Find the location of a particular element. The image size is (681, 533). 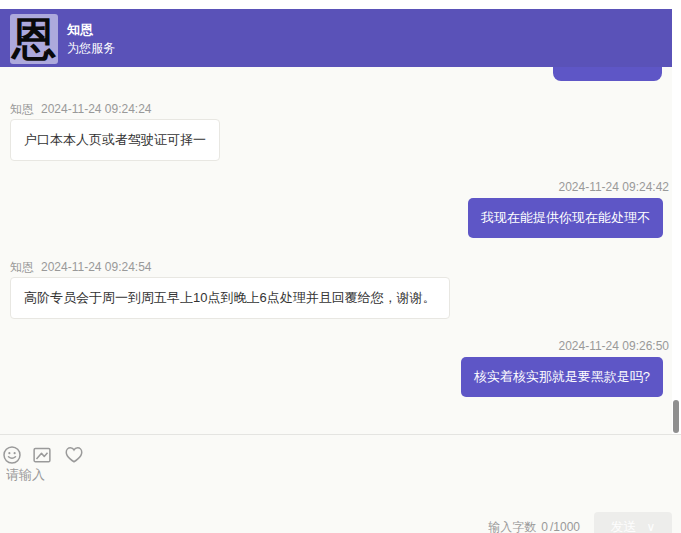

message-incoming: 高阶专员会于周一到周五早上10点到晚上6点处理并且回覆给您，谢谢。 is located at coordinates (230, 298).